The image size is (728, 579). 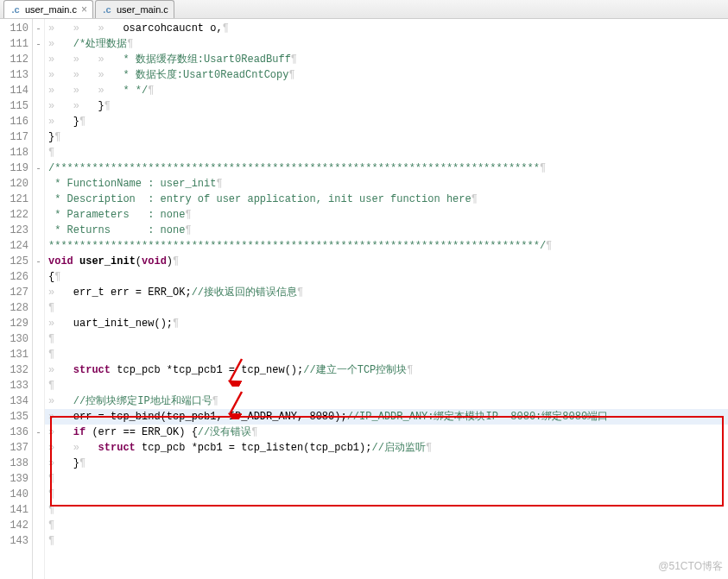 I want to click on code-line: » » struct tcp_pcb *pcb1 = tcp_listen(tc…, so click(x=387, y=448).